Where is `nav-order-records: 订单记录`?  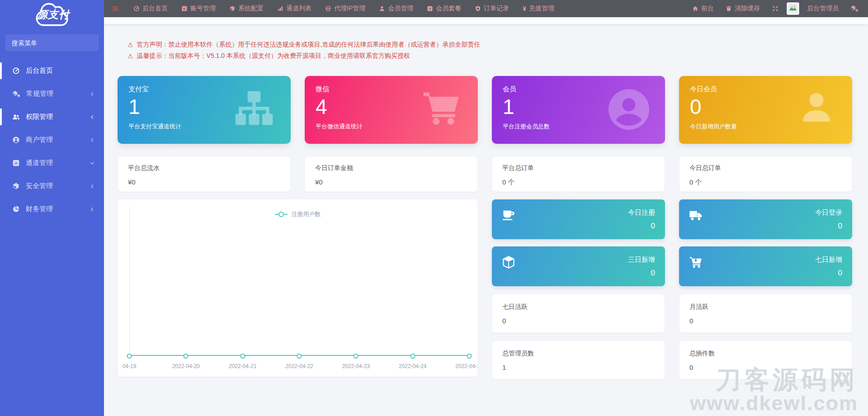 nav-order-records: 订单记录 is located at coordinates (492, 9).